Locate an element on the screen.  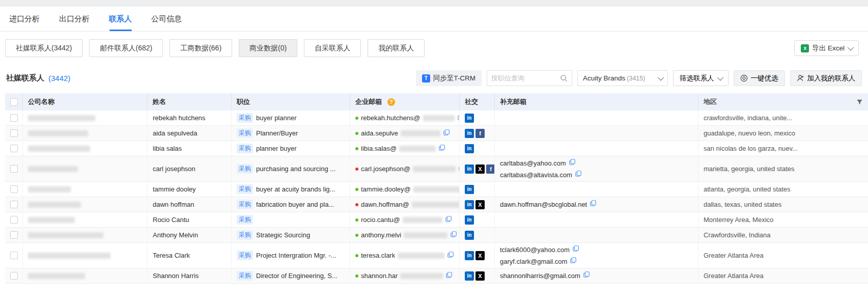
one-key-optimize-button: 一键优选 is located at coordinates (760, 78).